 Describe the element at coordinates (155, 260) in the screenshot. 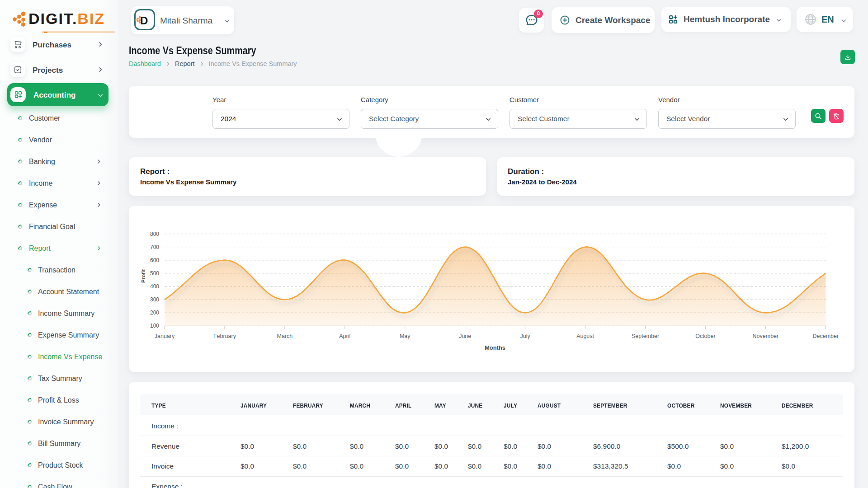

I see `svg-text: 600` at that location.